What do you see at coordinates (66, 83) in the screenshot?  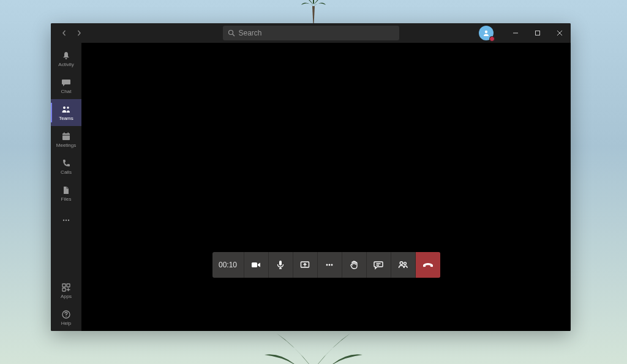 I see `chat-icon` at bounding box center [66, 83].